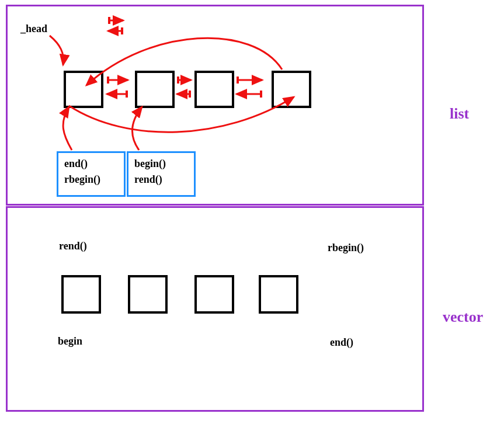  I want to click on end-pointer-arrow, so click(68, 128).